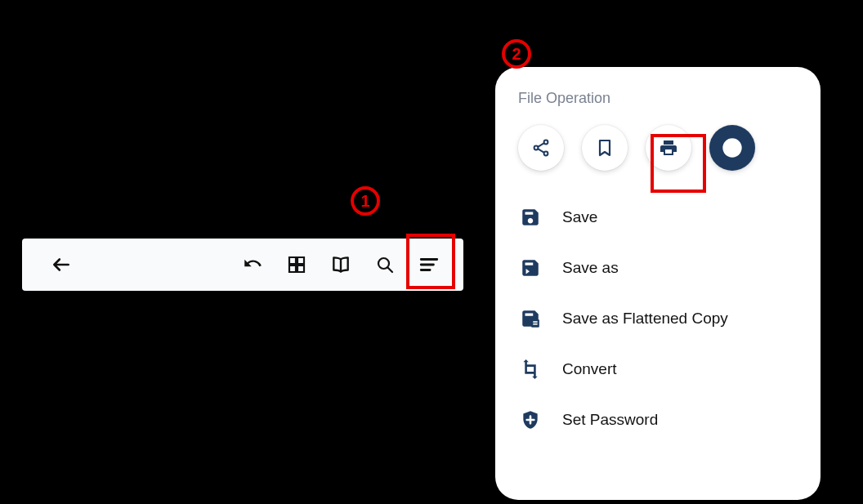 Image resolution: width=863 pixels, height=504 pixels. Describe the element at coordinates (341, 265) in the screenshot. I see `book-open-icon` at that location.